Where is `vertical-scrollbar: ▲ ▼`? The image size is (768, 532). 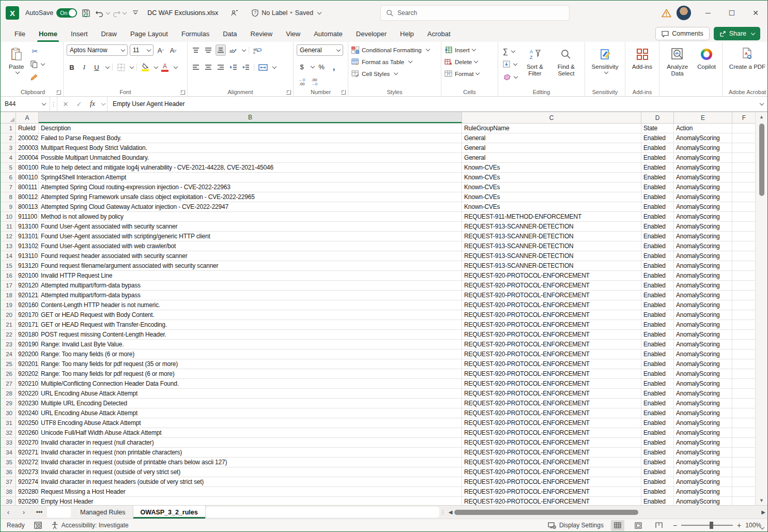
vertical-scrollbar: ▲ ▼ is located at coordinates (761, 309).